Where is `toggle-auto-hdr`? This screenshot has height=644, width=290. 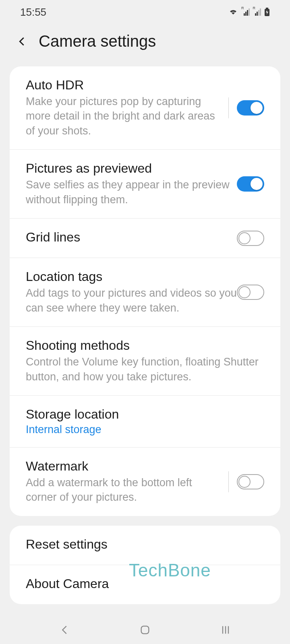
toggle-auto-hdr is located at coordinates (251, 108).